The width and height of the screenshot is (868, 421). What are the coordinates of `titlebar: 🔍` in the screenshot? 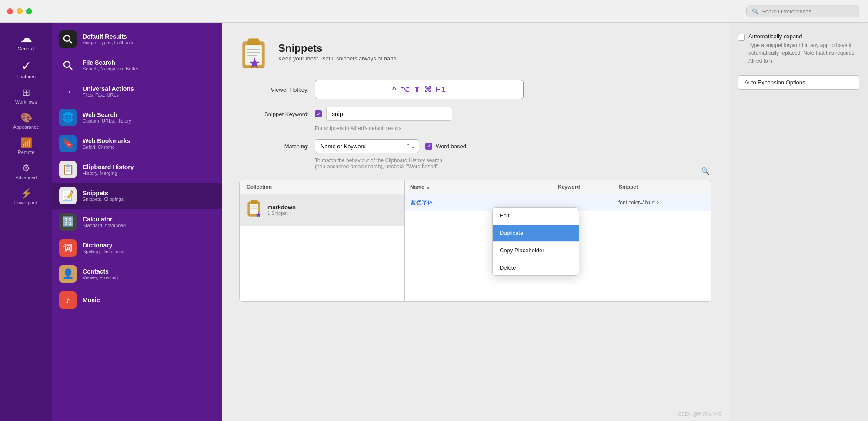 It's located at (434, 11).